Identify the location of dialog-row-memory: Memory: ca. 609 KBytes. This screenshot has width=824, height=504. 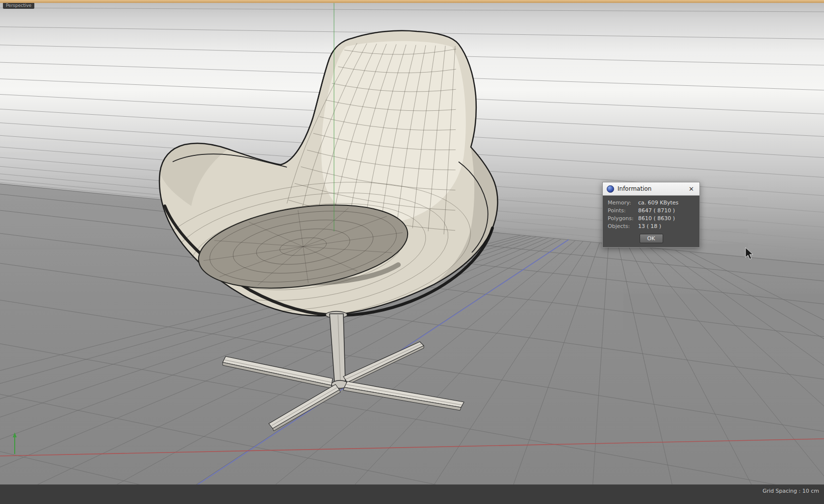
(651, 203).